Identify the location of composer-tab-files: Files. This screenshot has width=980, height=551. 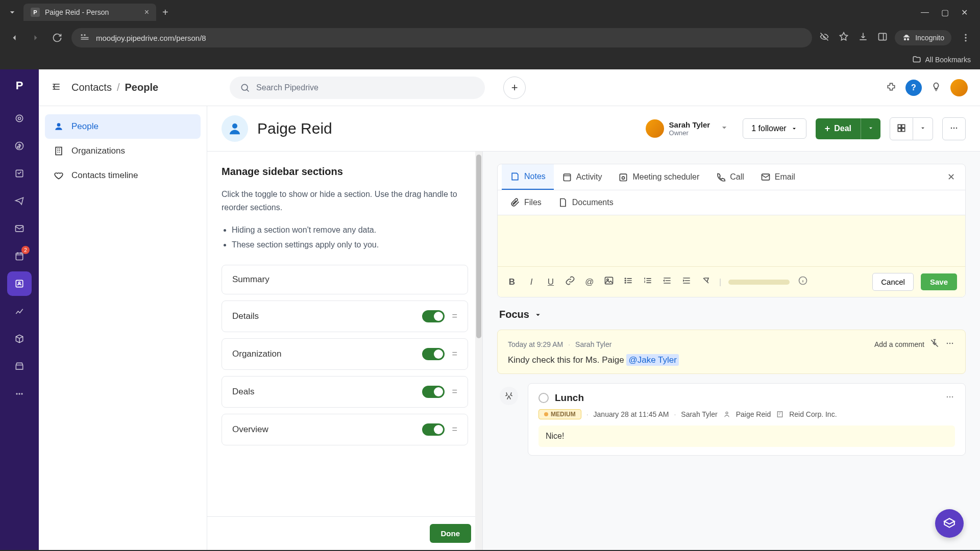
(526, 203).